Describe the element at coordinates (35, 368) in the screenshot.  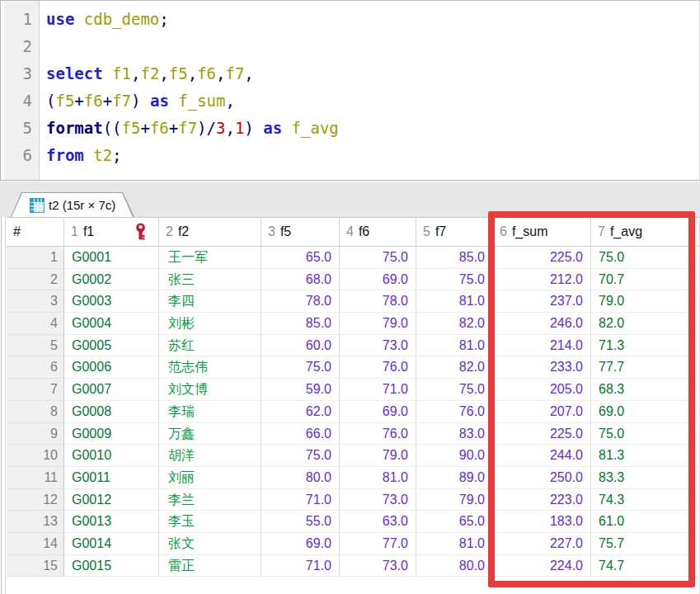
I see `cell-row-number: 6` at that location.